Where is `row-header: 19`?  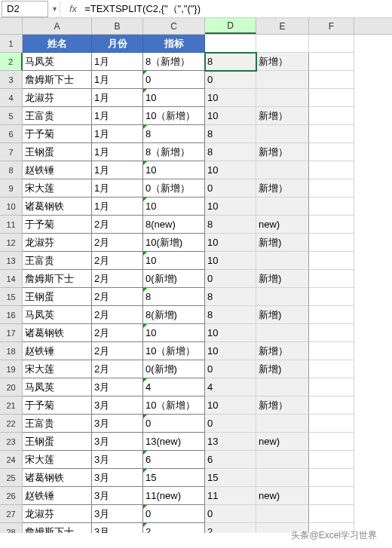
row-header: 19 is located at coordinates (11, 369).